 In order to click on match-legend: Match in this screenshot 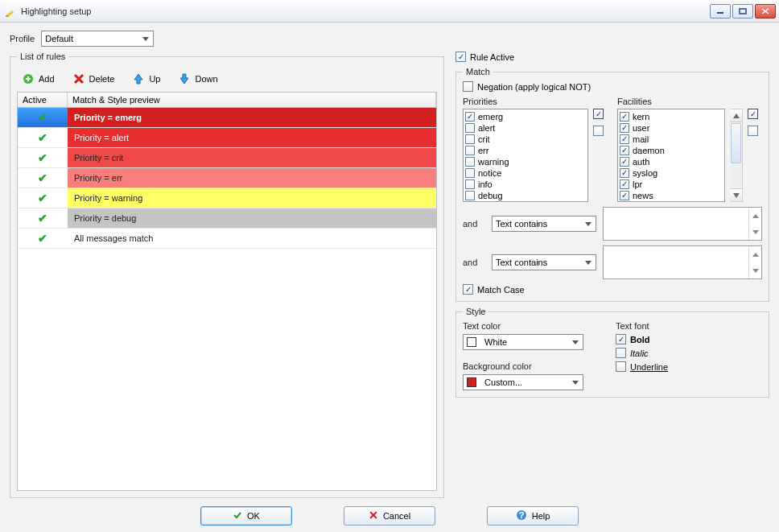, I will do `click(478, 72)`.